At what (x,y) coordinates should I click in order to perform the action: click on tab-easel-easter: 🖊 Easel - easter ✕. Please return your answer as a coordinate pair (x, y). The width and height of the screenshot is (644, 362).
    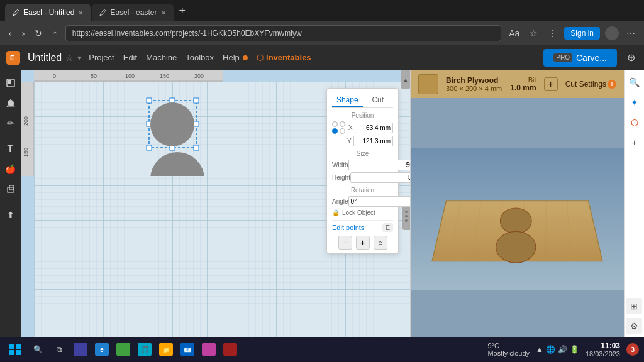
    Looking at the image, I should click on (133, 13).